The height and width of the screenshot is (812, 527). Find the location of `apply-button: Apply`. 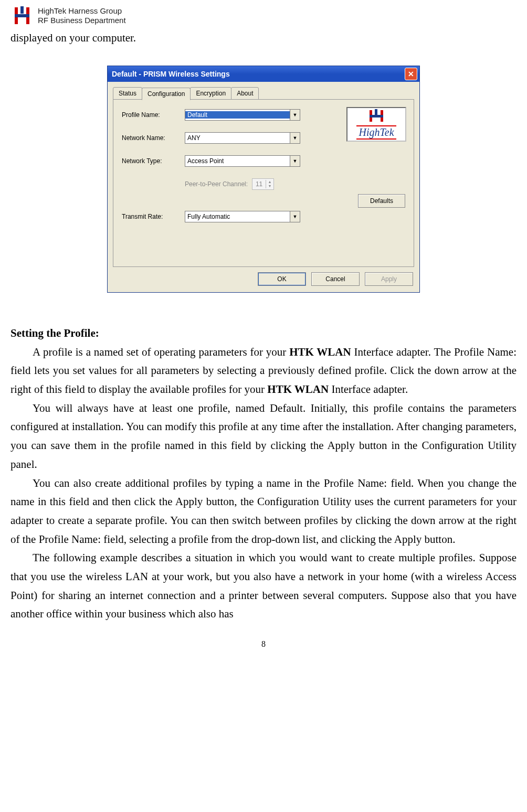

apply-button: Apply is located at coordinates (389, 279).